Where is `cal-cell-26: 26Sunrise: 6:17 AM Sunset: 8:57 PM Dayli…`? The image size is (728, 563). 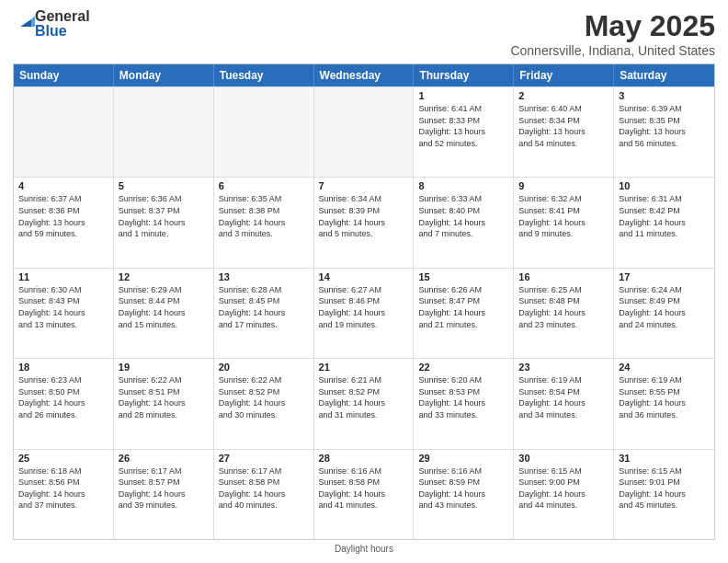 cal-cell-26: 26Sunrise: 6:17 AM Sunset: 8:57 PM Dayli… is located at coordinates (164, 495).